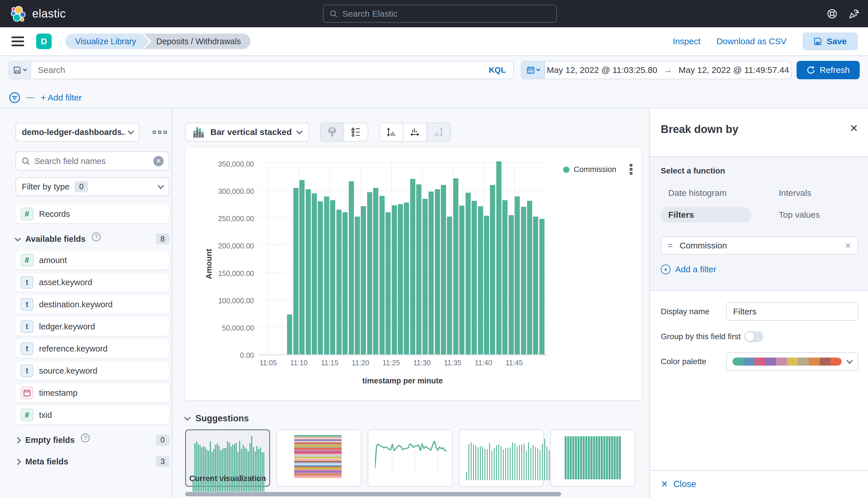 The height and width of the screenshot is (498, 868). What do you see at coordinates (593, 458) in the screenshot?
I see `suggestion-full-bars` at bounding box center [593, 458].